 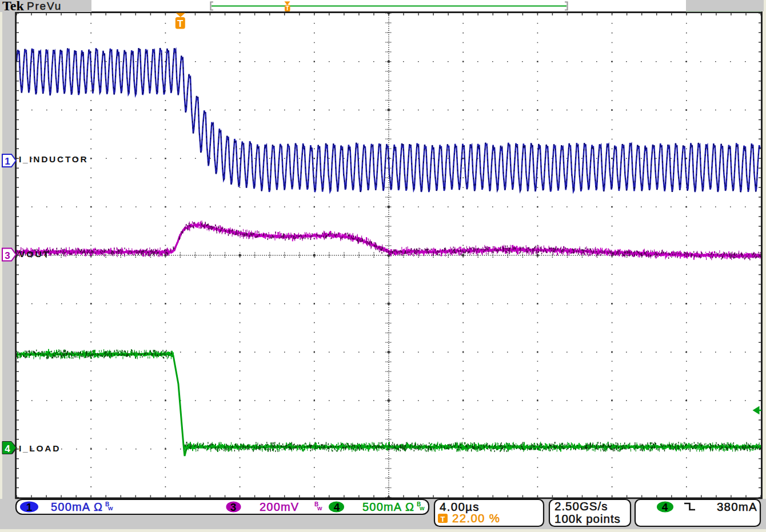 I want to click on svg-text: PreVu, so click(x=45, y=6).